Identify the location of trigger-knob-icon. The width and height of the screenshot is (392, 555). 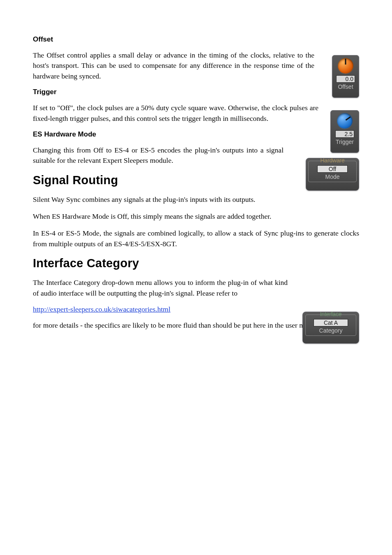
(345, 121).